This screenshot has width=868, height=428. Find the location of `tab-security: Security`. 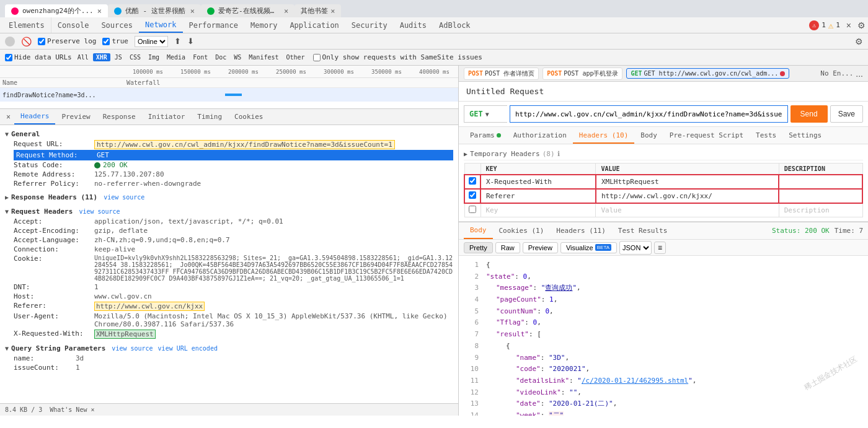

tab-security: Security is located at coordinates (370, 25).